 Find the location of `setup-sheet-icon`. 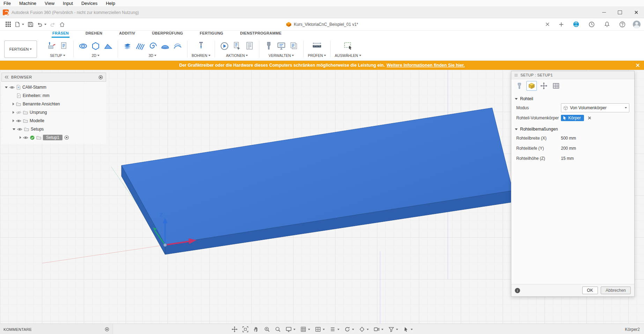

setup-sheet-icon is located at coordinates (250, 46).